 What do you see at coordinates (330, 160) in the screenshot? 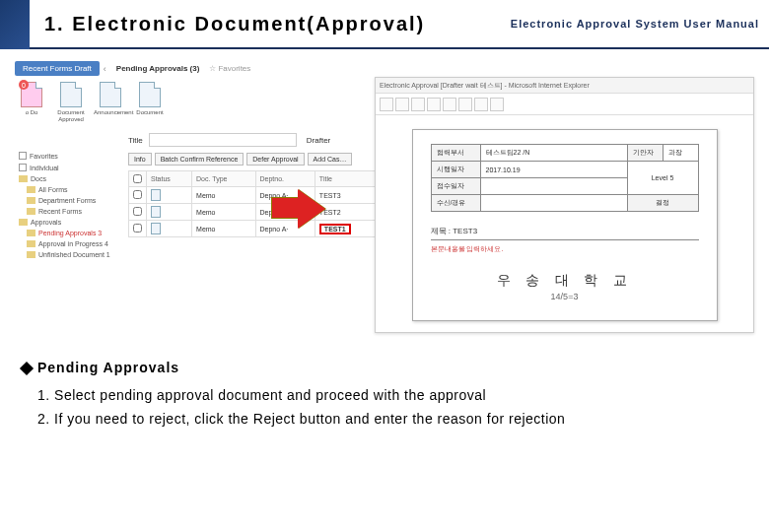
I see `add-cas-button: Add Cas…` at bounding box center [330, 160].